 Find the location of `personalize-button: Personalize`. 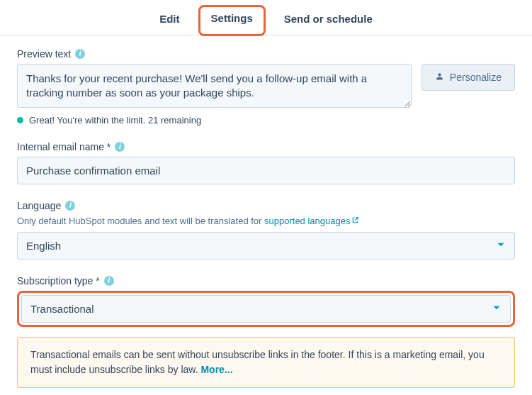

personalize-button: Personalize is located at coordinates (468, 77).